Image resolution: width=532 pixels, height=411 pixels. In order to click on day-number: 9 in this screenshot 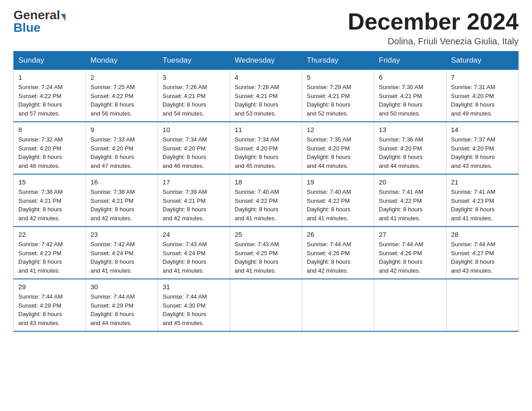, I will do `click(122, 130)`.